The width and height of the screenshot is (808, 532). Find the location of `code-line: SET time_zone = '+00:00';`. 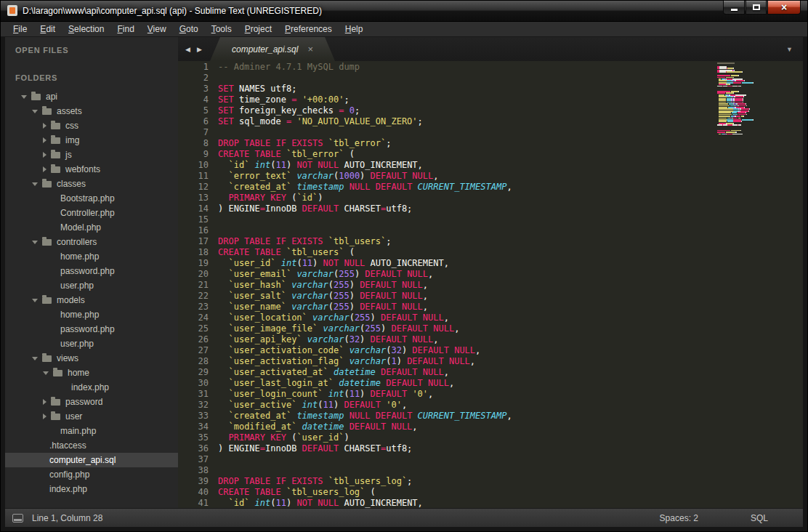

code-line: SET time_zone = '+00:00'; is located at coordinates (510, 100).